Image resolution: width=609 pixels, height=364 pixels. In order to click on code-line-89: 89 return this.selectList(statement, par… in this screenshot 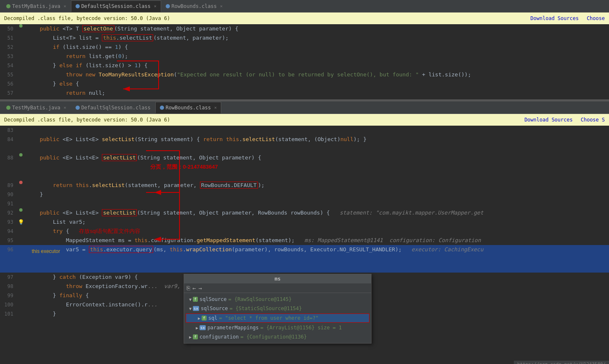, I will do `click(305, 185)`.